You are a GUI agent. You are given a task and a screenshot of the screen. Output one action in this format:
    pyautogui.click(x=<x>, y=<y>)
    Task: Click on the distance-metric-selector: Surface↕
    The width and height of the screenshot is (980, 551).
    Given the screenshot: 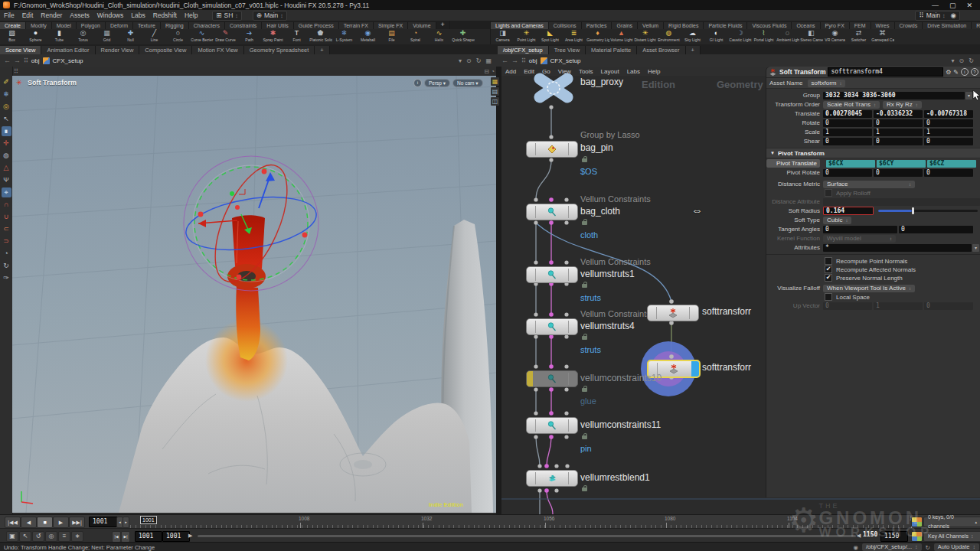 What is the action you would take?
    pyautogui.click(x=869, y=184)
    